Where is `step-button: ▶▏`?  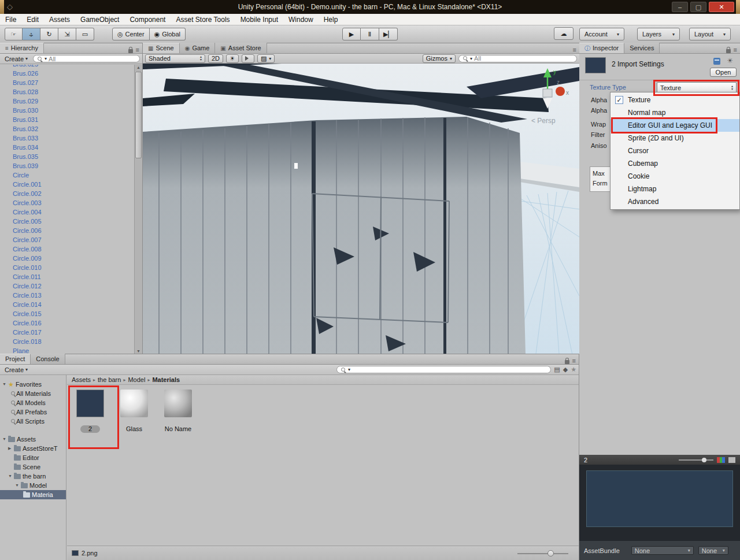
step-button: ▶▏ is located at coordinates (388, 34).